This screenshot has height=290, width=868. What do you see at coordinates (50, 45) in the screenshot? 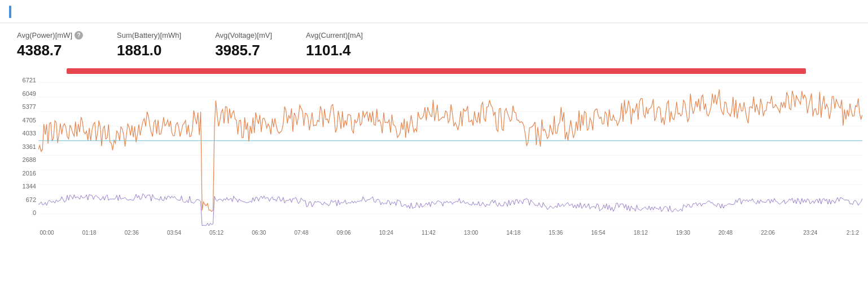
I see `metric-item-0: Avg(Power)[mW]?4388.7` at bounding box center [50, 45].